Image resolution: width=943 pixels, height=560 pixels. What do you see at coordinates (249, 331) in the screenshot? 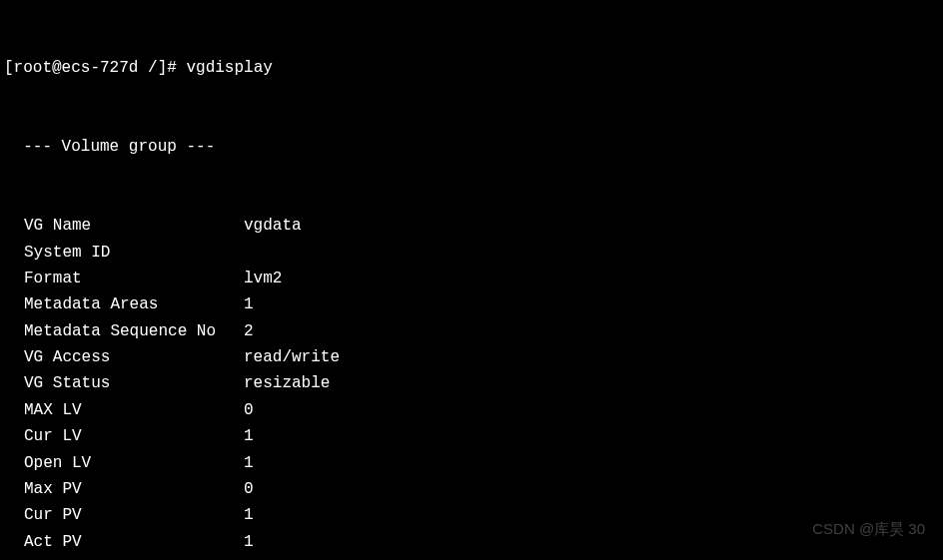
I see `vg-row-value: 2` at bounding box center [249, 331].